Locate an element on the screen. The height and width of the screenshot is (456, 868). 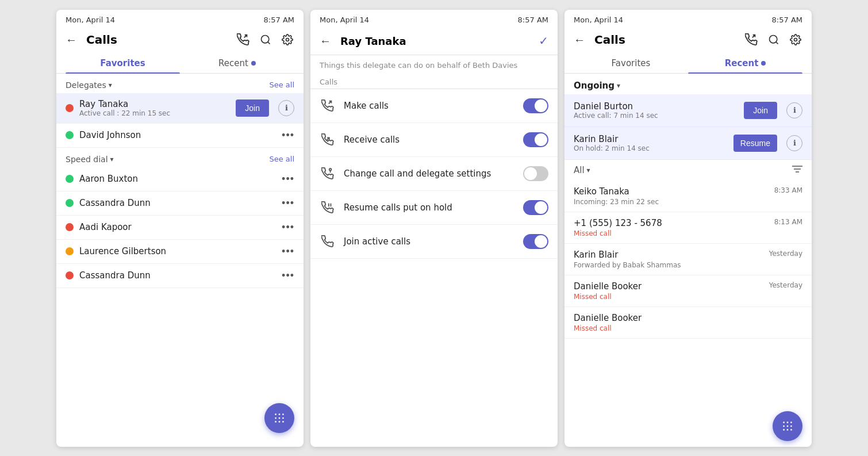
join-button-daniel: Join is located at coordinates (761, 110).